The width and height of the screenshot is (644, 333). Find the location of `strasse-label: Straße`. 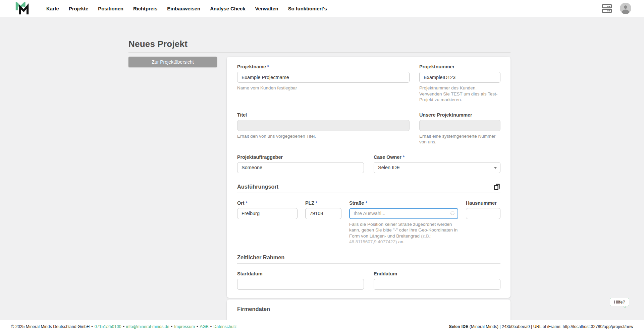

strasse-label: Straße is located at coordinates (404, 203).